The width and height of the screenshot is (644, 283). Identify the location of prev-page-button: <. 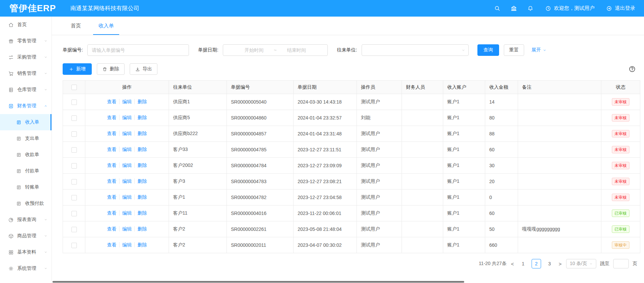
(513, 264).